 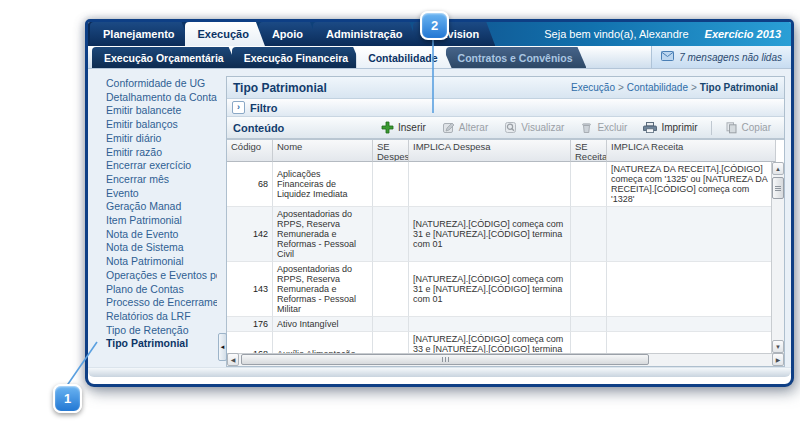 What do you see at coordinates (391, 151) in the screenshot?
I see `column-header-se-despesa: SE Despesa` at bounding box center [391, 151].